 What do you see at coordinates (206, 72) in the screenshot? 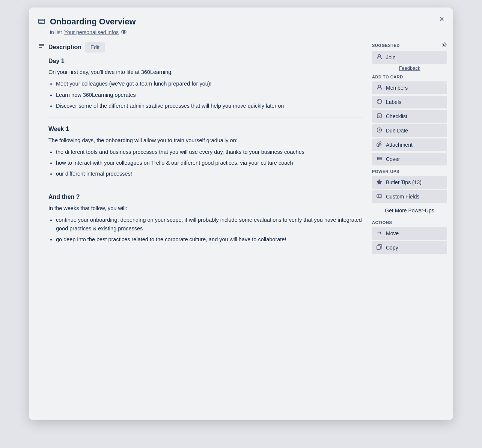
I see `day1-intro: On your first day, you'll dive into life…` at bounding box center [206, 72].